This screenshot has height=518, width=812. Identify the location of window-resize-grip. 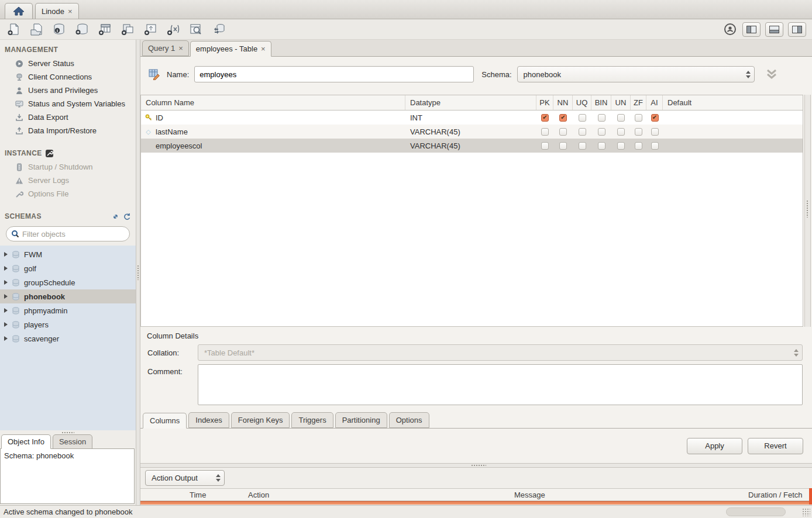
(806, 512).